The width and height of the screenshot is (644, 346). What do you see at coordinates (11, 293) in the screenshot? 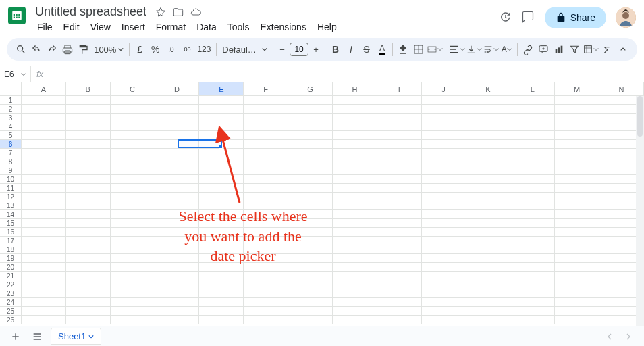
I see `row-header-23: 23` at bounding box center [11, 293].